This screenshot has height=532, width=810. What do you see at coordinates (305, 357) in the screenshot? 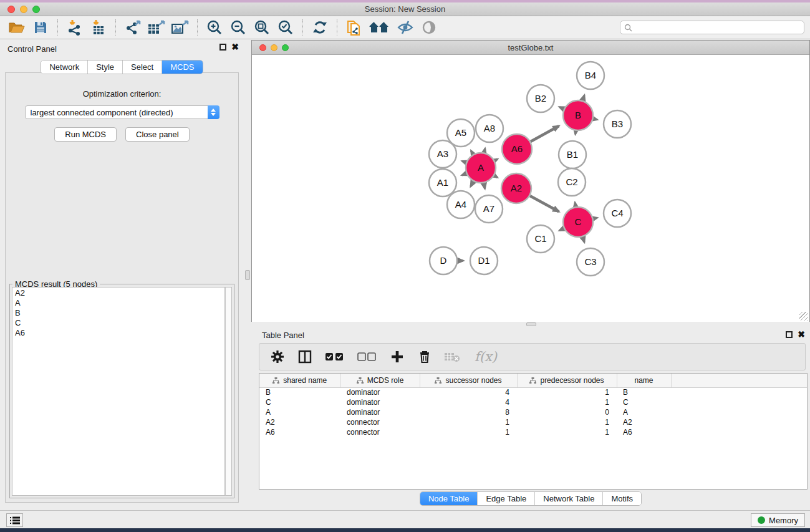
I see `show-columns-button` at bounding box center [305, 357].